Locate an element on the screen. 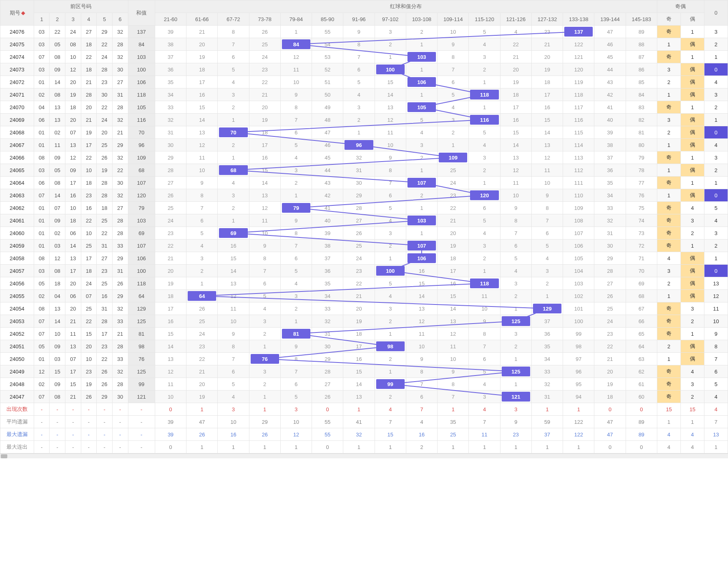  cell-dist: 20 is located at coordinates (202, 45).